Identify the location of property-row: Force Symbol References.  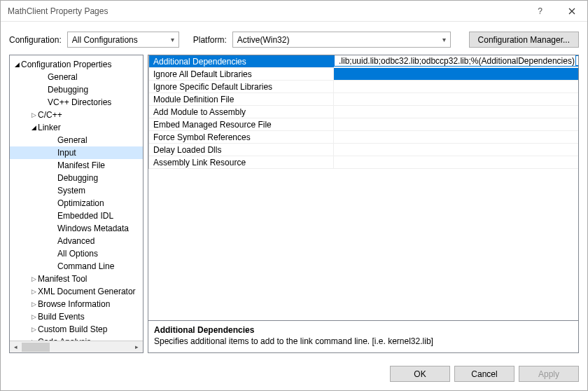
(364, 137).